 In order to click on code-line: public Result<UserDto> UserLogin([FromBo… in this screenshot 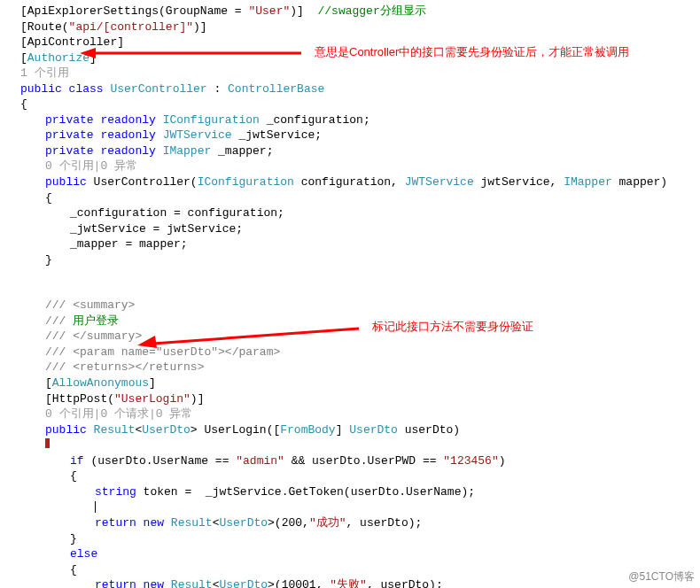, I will do `click(350, 430)`.